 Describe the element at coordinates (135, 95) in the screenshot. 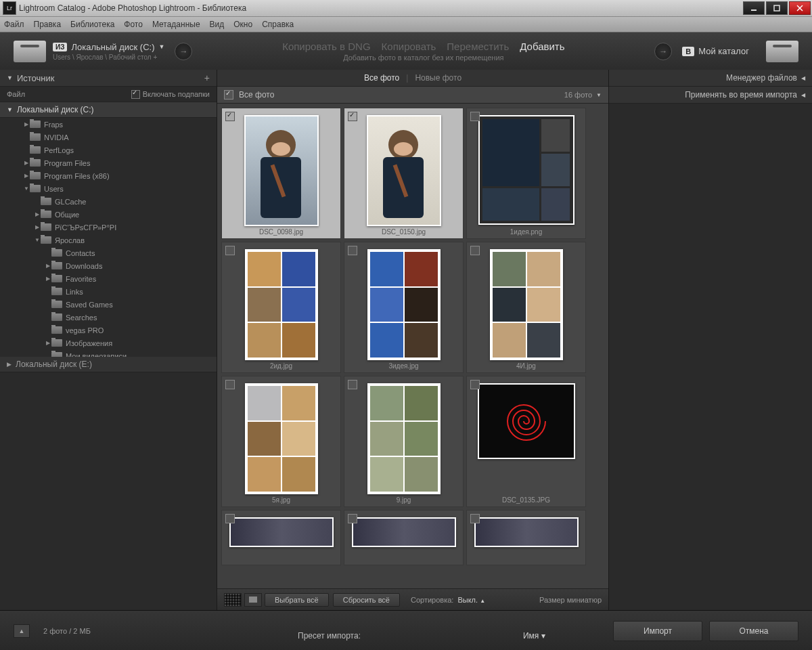

I see `include-subfolders-checkbox` at that location.